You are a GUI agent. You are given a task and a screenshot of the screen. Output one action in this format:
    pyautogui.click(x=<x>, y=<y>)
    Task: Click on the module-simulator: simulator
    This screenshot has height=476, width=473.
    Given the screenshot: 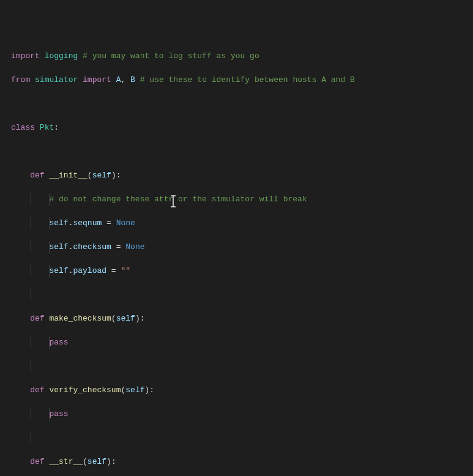 What is the action you would take?
    pyautogui.click(x=56, y=80)
    